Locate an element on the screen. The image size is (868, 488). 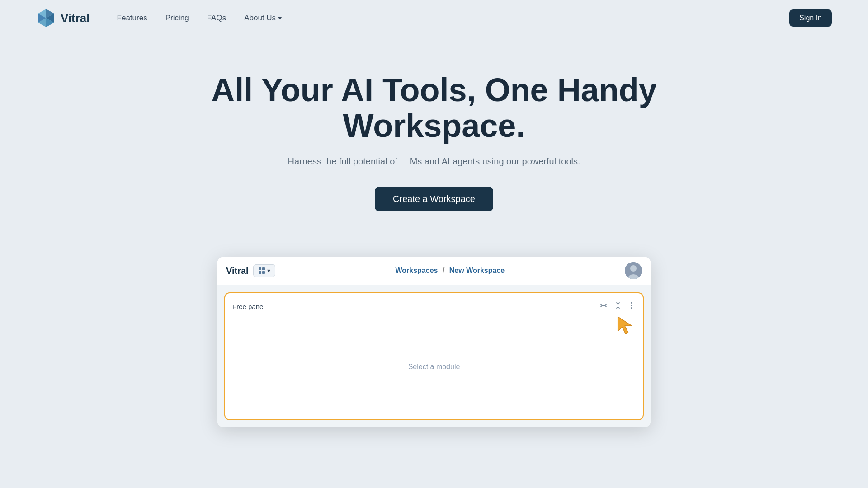
avatar-image is located at coordinates (633, 271).